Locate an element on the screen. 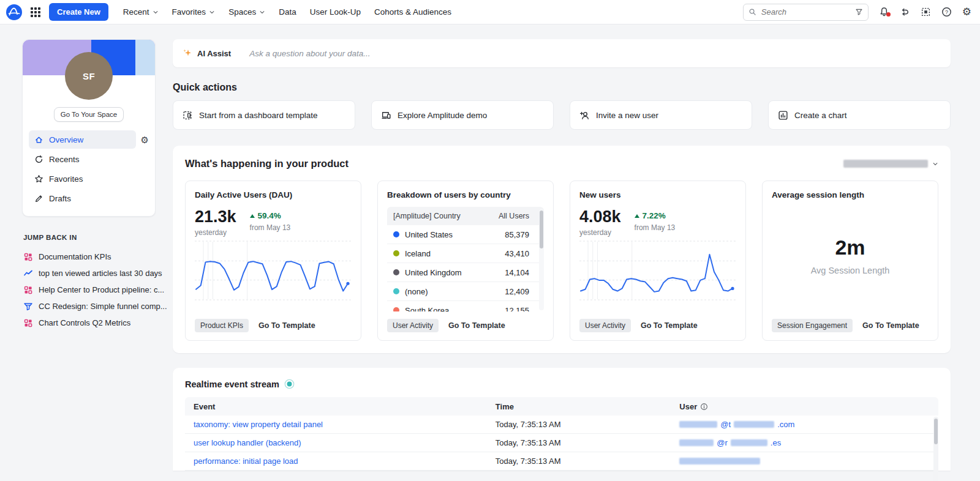 This screenshot has height=481, width=980. country-name: South Korea is located at coordinates (454, 309).